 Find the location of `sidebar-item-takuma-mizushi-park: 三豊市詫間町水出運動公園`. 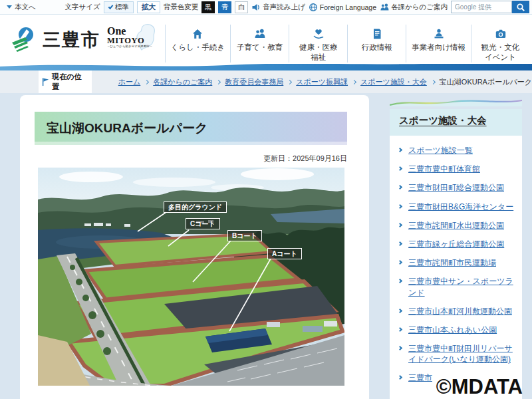

sidebar-item-takuma-mizushi-park: 三豊市詫間町水出運動公園 is located at coordinates (456, 225).